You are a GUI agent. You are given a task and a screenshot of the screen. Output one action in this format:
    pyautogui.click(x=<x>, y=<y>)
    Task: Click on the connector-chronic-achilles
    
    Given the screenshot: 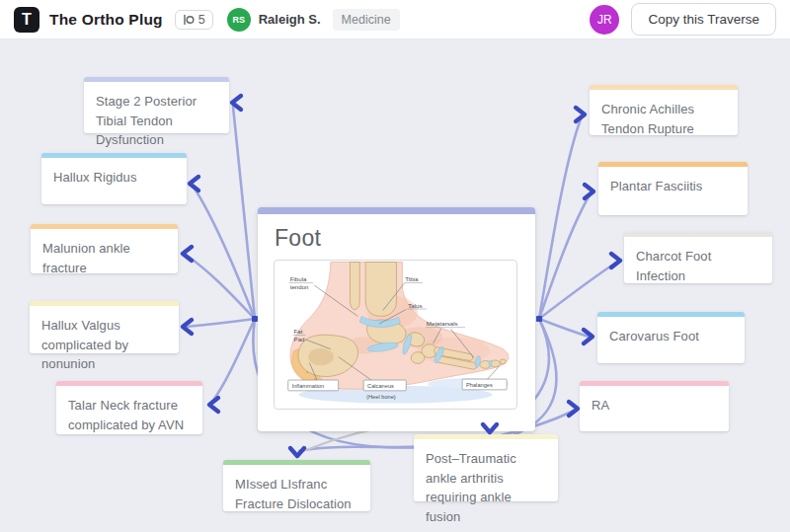 What is the action you would take?
    pyautogui.click(x=561, y=217)
    